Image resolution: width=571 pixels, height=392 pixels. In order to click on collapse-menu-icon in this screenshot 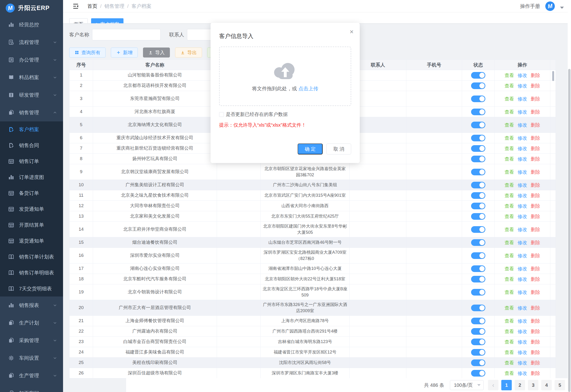, I will do `click(76, 6)`.